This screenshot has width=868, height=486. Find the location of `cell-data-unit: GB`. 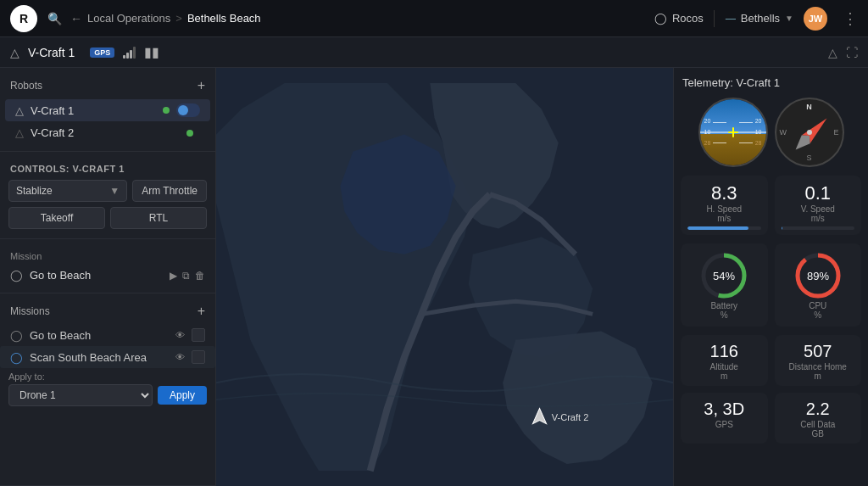

cell-data-unit: GB is located at coordinates (819, 434).